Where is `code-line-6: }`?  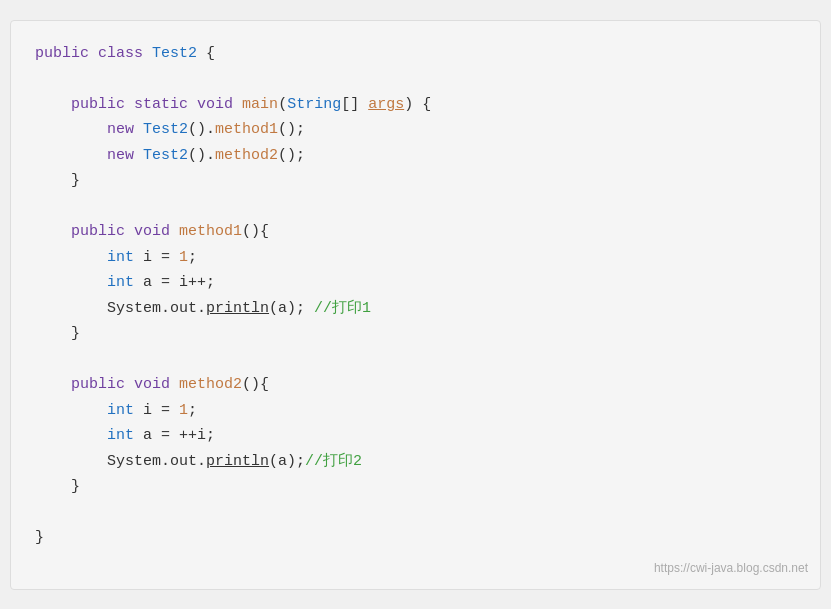 code-line-6: } is located at coordinates (416, 181).